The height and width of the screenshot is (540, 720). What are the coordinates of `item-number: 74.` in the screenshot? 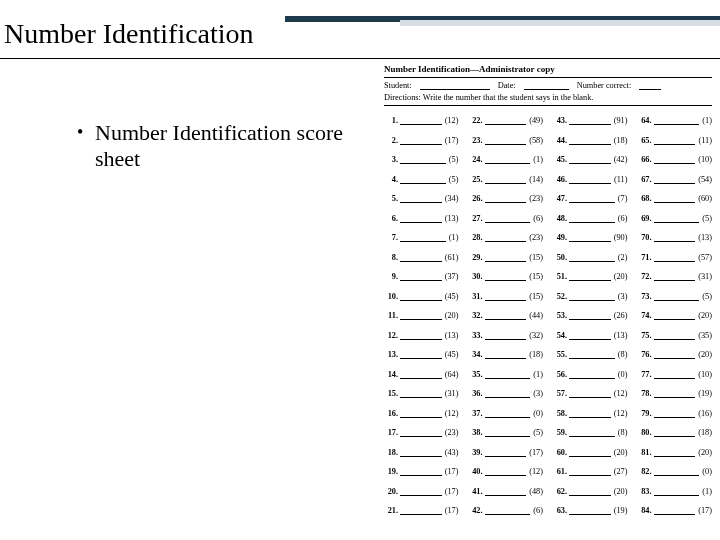 It's located at (645, 316).